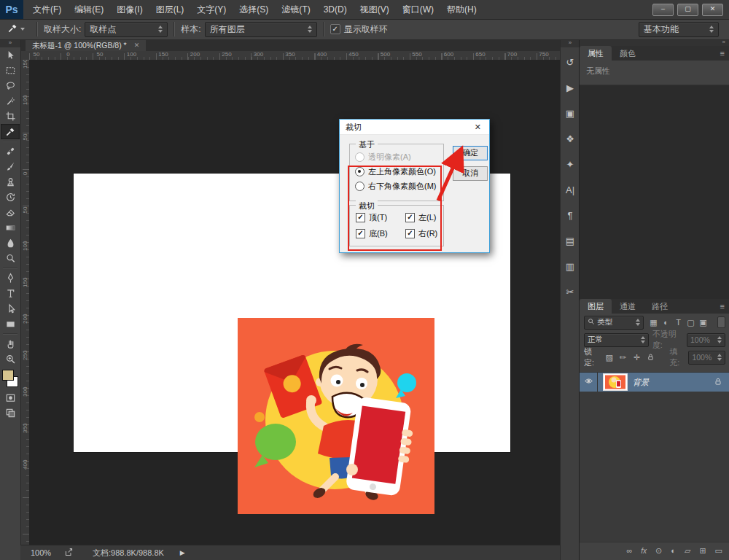 This screenshot has width=729, height=560. Describe the element at coordinates (570, 266) in the screenshot. I see `notes-panel-icon: ▥` at that location.